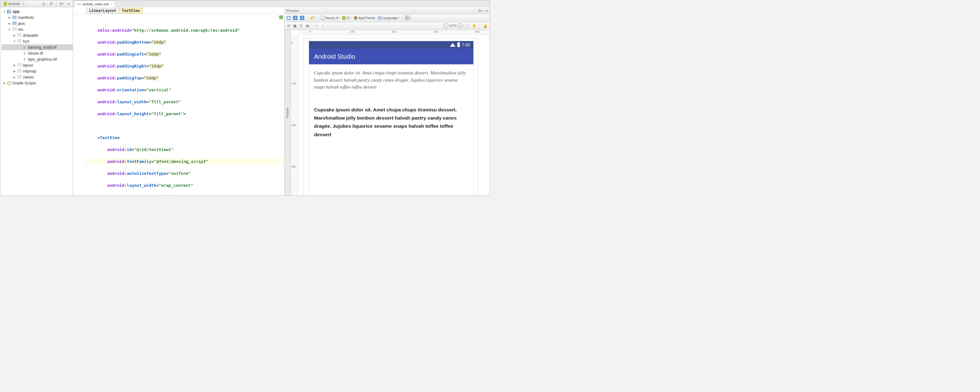 Image resolution: width=980 pixels, height=392 pixels. I want to click on tree-node-gradle-scripts: ▶ Gradle Scripts, so click(37, 83).